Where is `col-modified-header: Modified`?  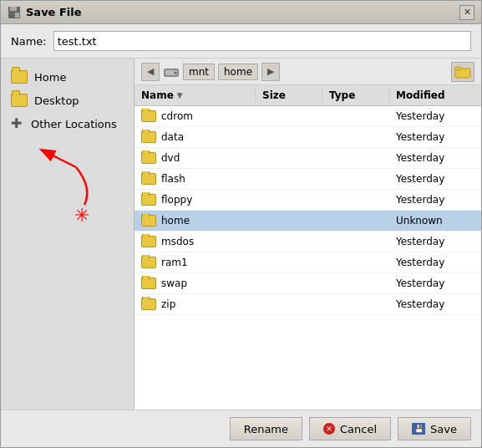
col-modified-header: Modified is located at coordinates (435, 95).